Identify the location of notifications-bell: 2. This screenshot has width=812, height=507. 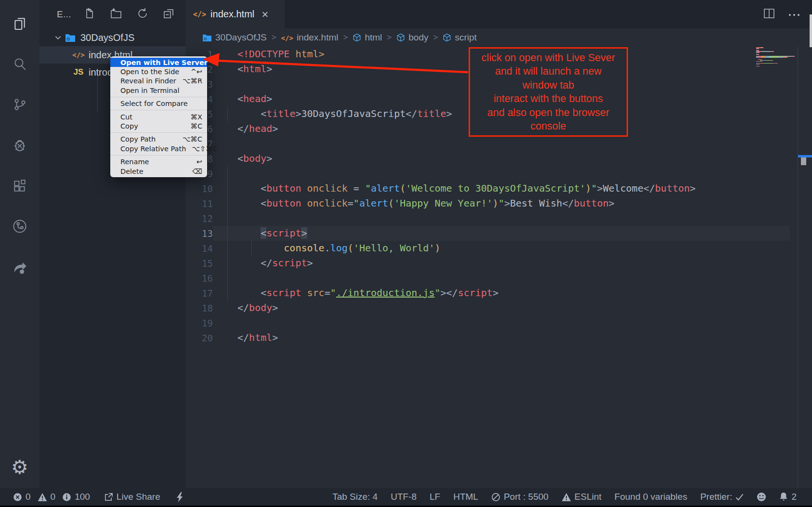
(788, 497).